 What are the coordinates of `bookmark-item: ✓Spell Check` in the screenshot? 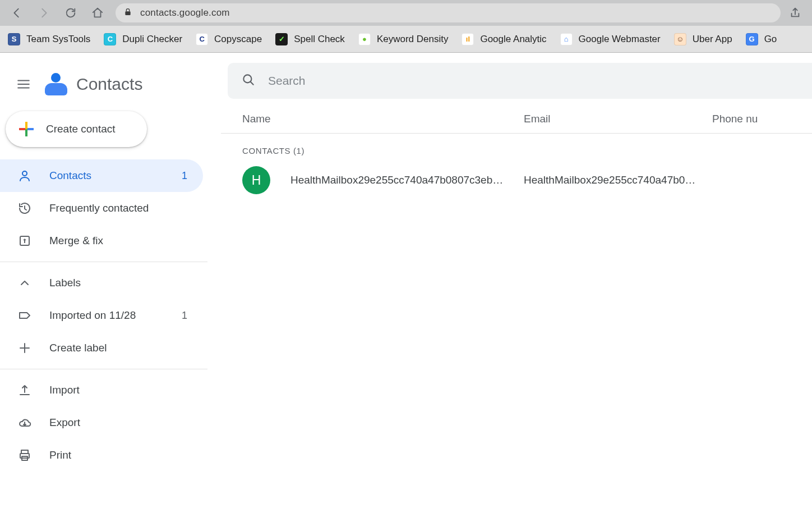 It's located at (313, 39).